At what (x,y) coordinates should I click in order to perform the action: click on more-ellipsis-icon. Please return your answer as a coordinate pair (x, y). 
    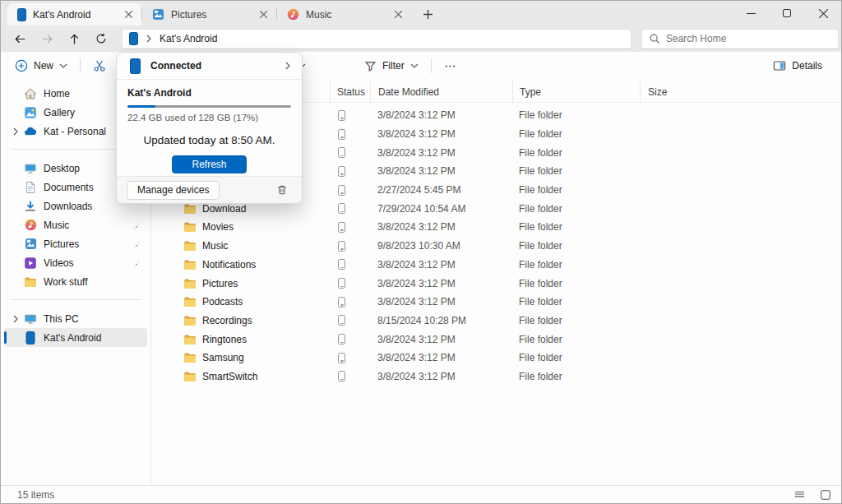
    Looking at the image, I should click on (451, 66).